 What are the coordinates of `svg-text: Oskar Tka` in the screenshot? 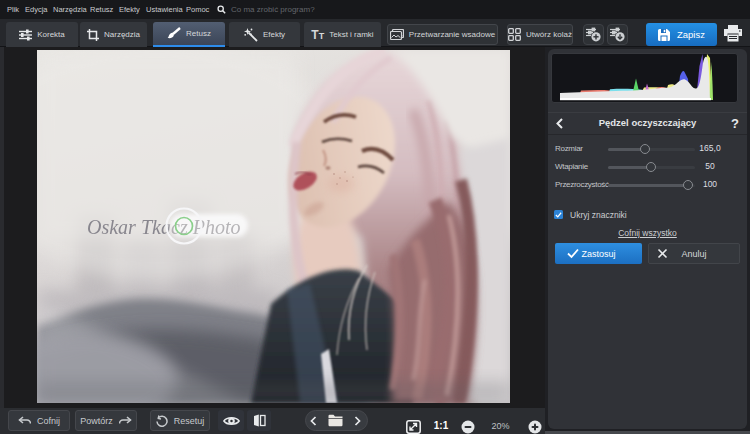 It's located at (129, 227).